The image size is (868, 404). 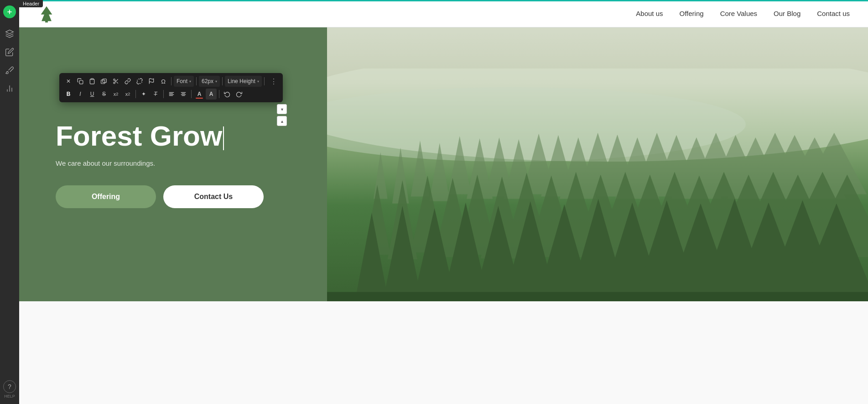 What do you see at coordinates (199, 94) in the screenshot?
I see `toolbar-font-color-btn: A` at bounding box center [199, 94].